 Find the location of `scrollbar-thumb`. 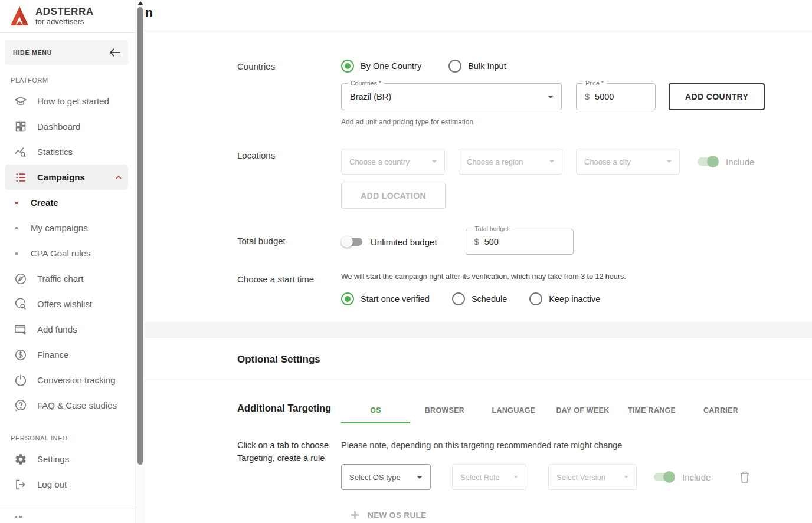

scrollbar-thumb is located at coordinates (140, 236).